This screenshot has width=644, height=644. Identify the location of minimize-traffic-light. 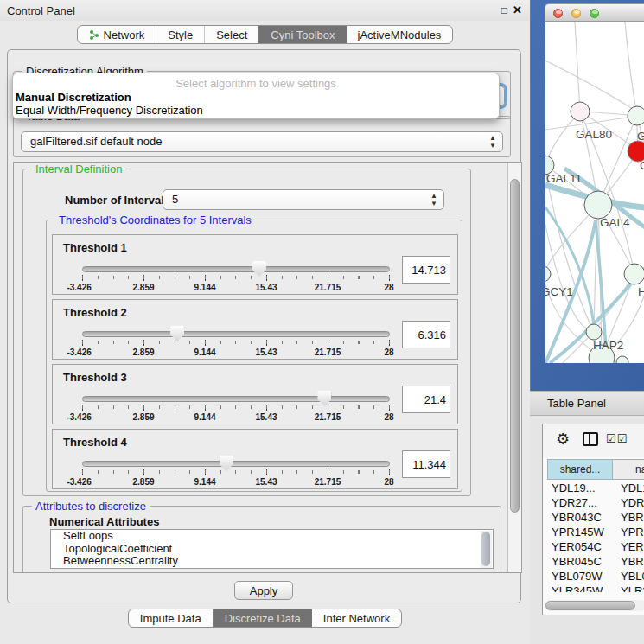
(576, 14).